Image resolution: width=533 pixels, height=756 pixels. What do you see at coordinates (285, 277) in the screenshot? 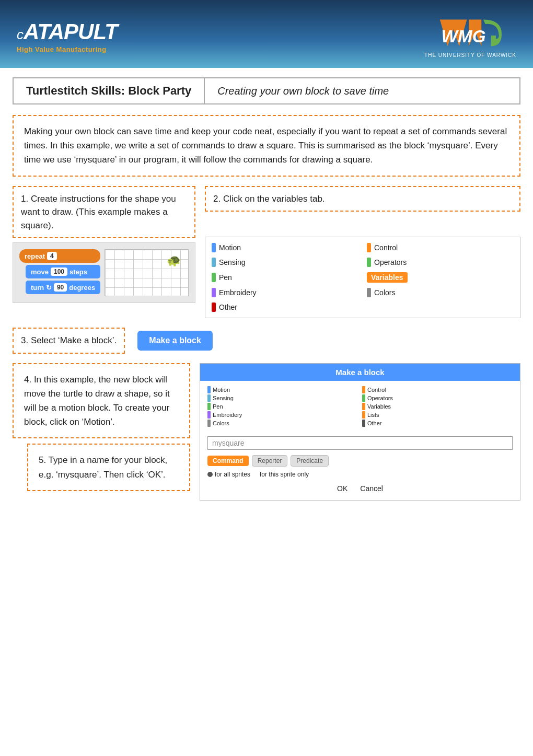
I see `var-pen: Pen` at bounding box center [285, 277].